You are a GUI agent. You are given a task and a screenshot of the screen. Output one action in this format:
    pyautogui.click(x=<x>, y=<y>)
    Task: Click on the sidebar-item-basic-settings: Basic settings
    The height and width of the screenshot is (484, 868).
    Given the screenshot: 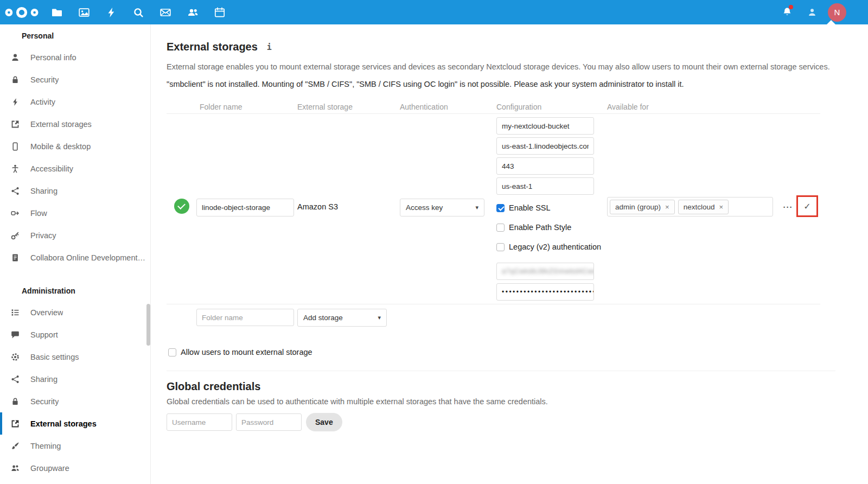 What is the action you would take?
    pyautogui.click(x=75, y=357)
    